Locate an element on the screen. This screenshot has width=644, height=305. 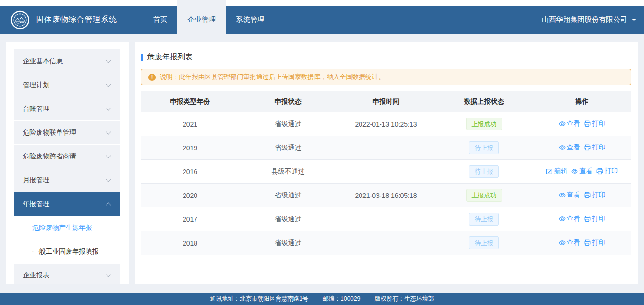
sidebar-item-hazwaste-cross-province: 危险废物跨省商请 is located at coordinates (67, 156).